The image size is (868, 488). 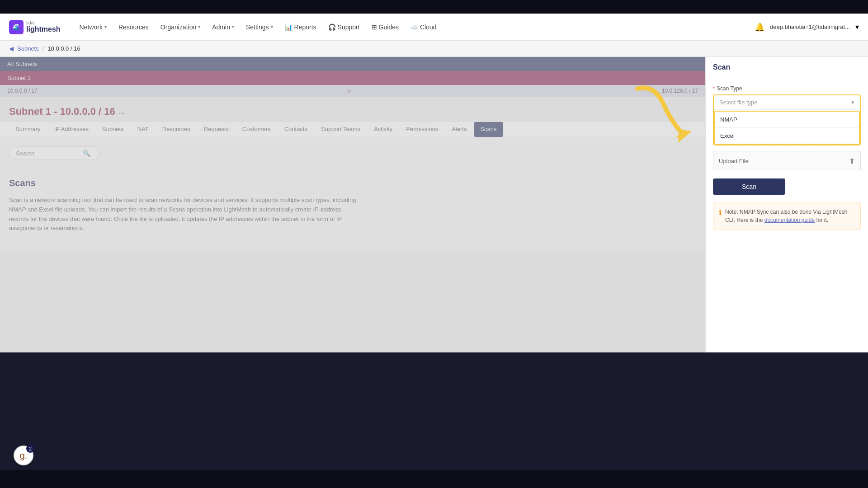 I want to click on nav-network: Network ▾, so click(x=93, y=27).